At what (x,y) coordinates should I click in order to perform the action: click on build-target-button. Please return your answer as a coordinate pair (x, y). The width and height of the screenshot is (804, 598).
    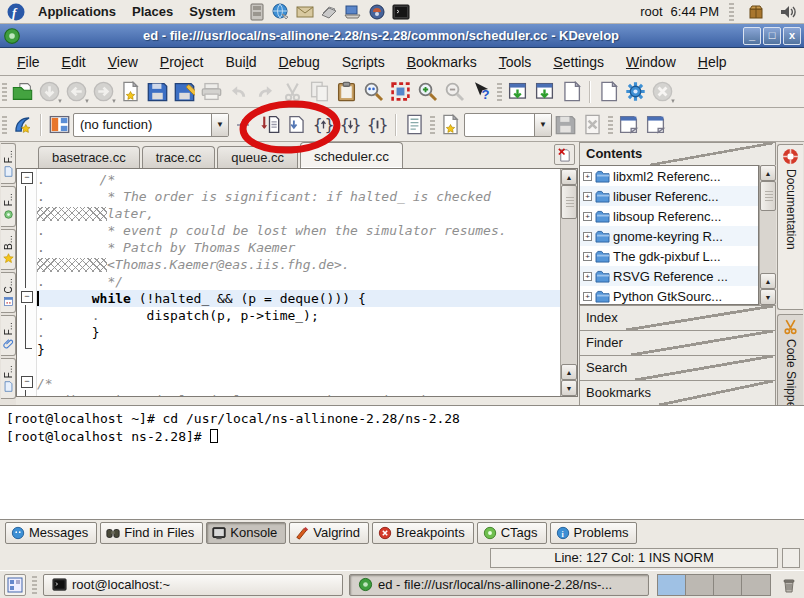
    Looking at the image, I should click on (608, 92).